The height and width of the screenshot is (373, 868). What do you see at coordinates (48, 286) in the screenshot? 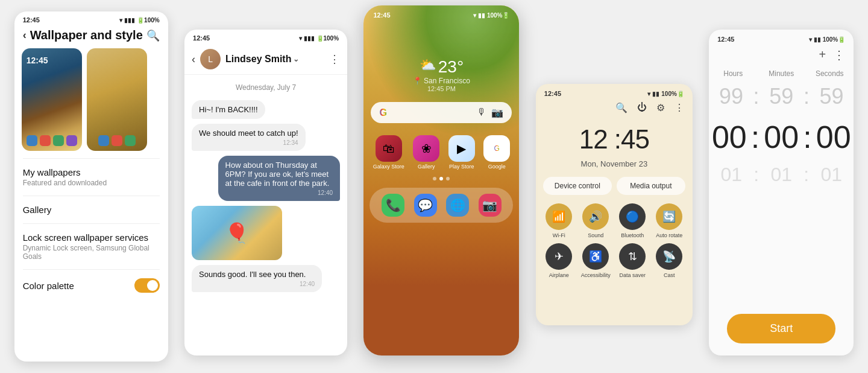
I see `color-palette-label: Color palette` at bounding box center [48, 286].